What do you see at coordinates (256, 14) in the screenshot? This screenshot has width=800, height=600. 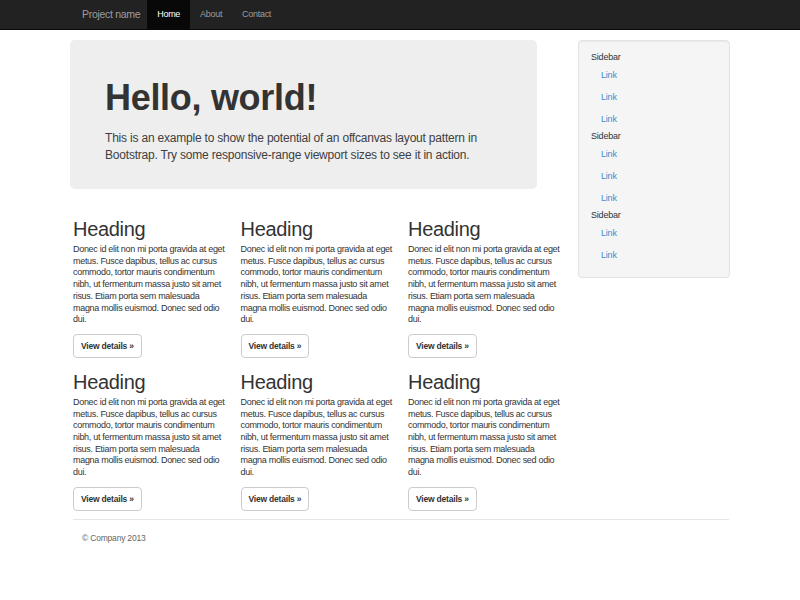 I see `nav-item-contact: Contact` at bounding box center [256, 14].